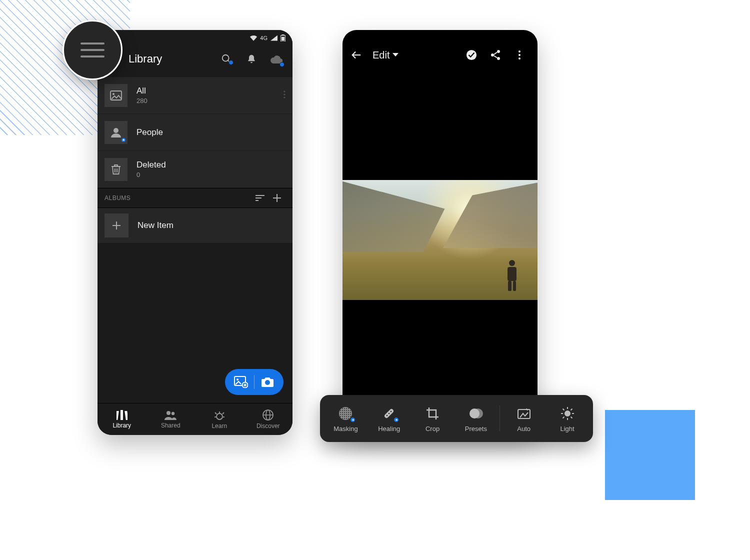 The width and height of the screenshot is (750, 560). What do you see at coordinates (226, 59) in the screenshot?
I see `search-icon` at bounding box center [226, 59].